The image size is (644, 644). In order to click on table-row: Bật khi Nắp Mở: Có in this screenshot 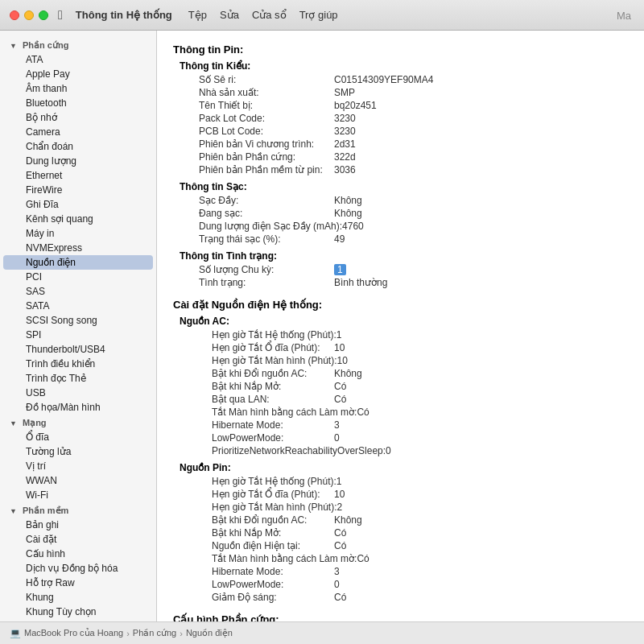, I will do `click(401, 386)`.